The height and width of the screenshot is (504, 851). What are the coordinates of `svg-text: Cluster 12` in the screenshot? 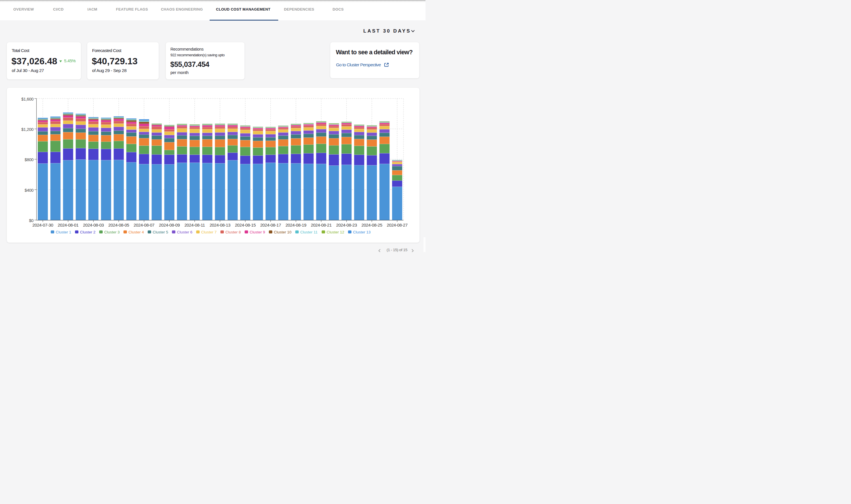 It's located at (335, 232).